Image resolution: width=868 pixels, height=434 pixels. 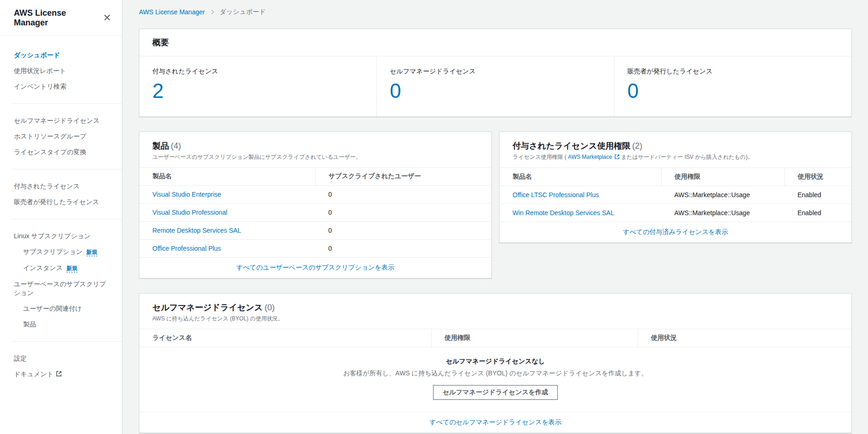 I want to click on close-sidebar-button, so click(x=107, y=18).